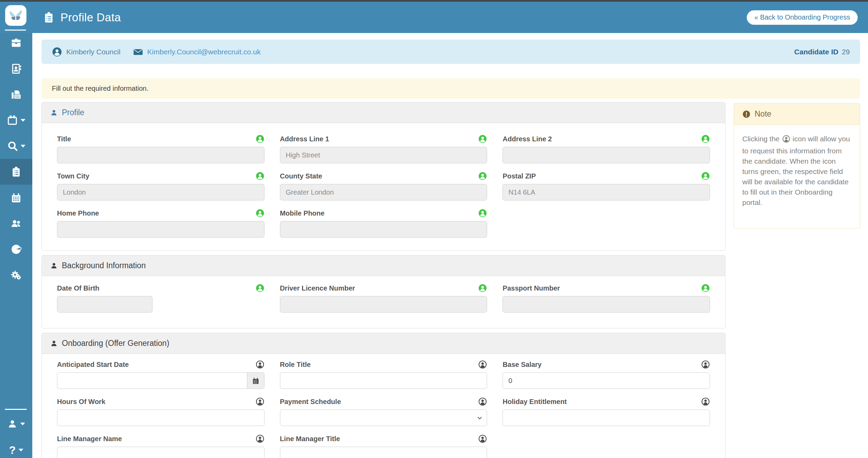 This screenshot has height=458, width=868. I want to click on field-base-salary: Base Salary, so click(606, 374).